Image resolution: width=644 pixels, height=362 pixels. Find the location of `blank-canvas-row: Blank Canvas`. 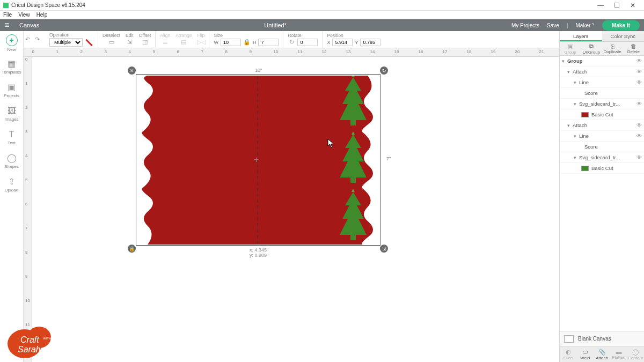

blank-canvas-row: Blank Canvas is located at coordinates (602, 338).